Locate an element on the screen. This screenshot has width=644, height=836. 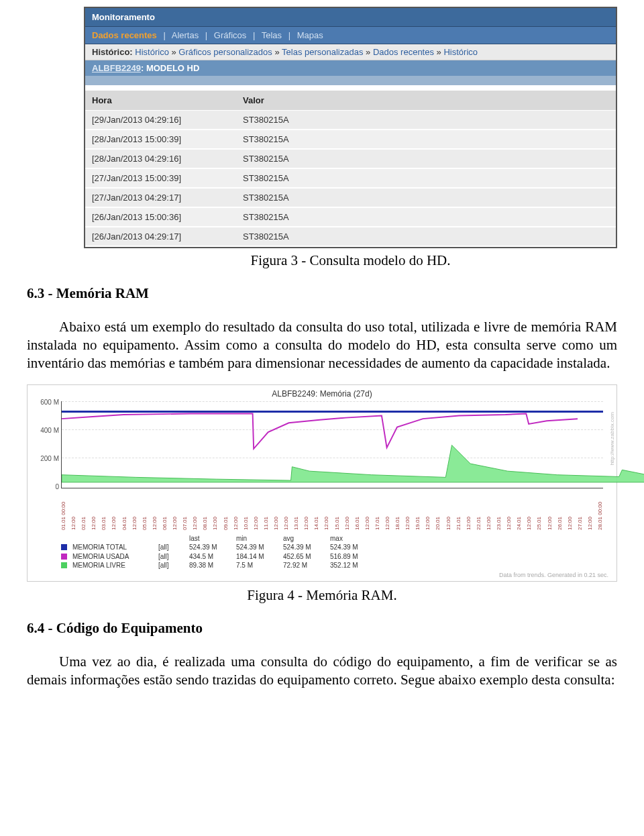
x-tick: 20.01 is located at coordinates (438, 510).